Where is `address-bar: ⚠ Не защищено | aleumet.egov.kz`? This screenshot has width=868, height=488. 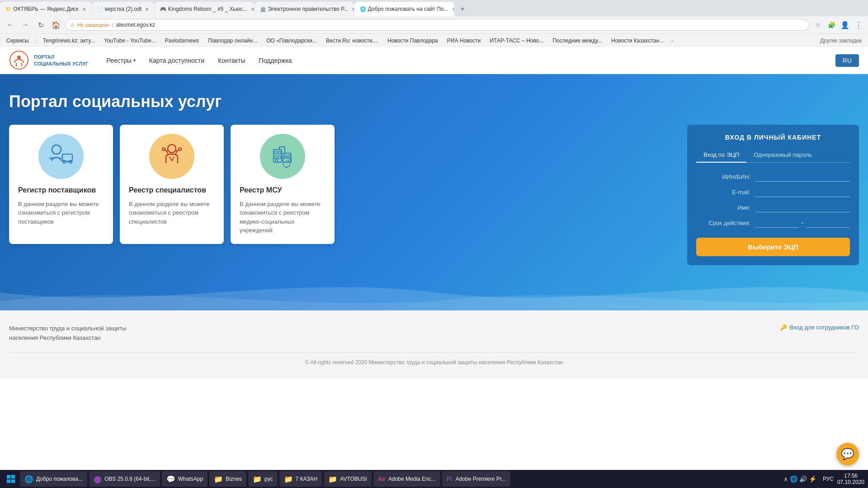
address-bar: ⚠ Не защищено | aleumet.egov.kz is located at coordinates (437, 25).